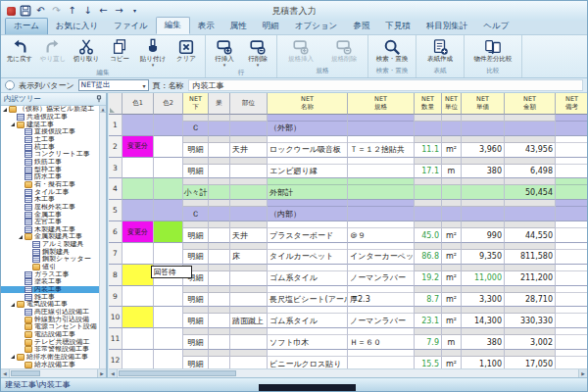 The width and height of the screenshot is (588, 392). Describe the element at coordinates (116, 297) in the screenshot. I see `cell-num: 9` at that location.